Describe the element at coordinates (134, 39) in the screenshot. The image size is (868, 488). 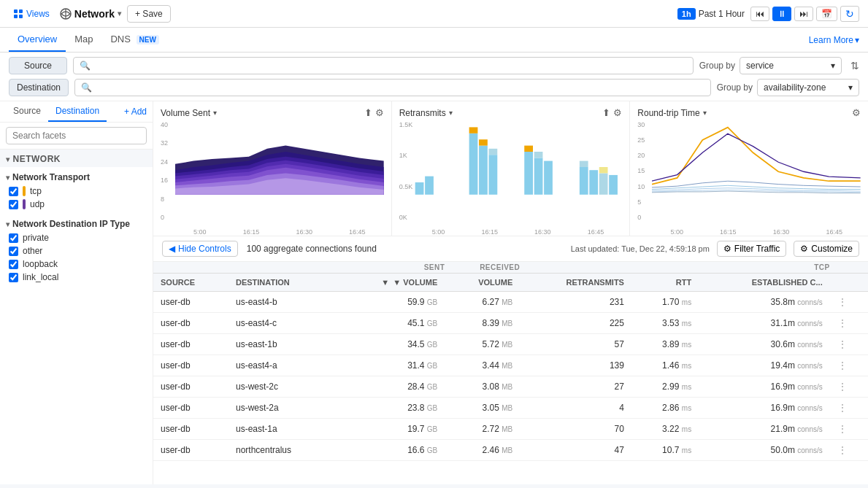
I see `tab-dns: DNS NEW` at that location.